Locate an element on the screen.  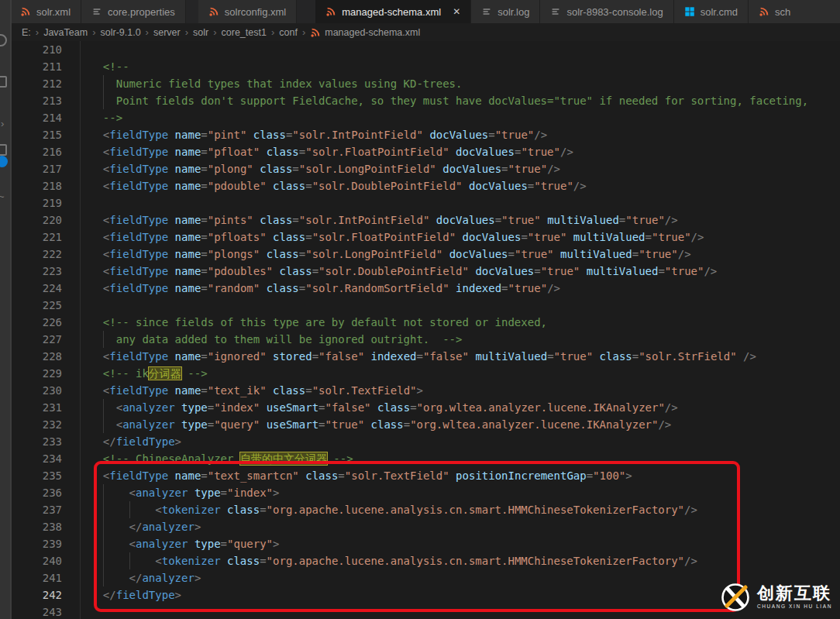
breadcrumb-item-solr-9.1.0: solr-9.1.0 is located at coordinates (120, 33).